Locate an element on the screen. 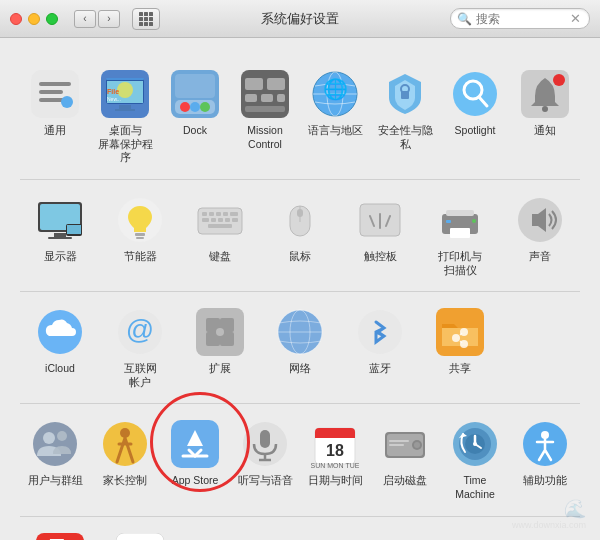  internet-accounts-label: 互联网帐户 is located at coordinates (140, 376).